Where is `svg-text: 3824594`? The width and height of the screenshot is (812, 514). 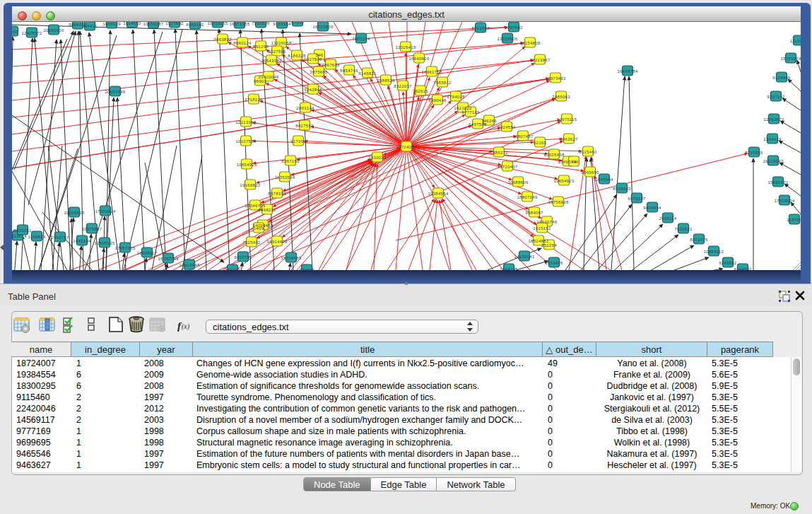
svg-text: 3824594 is located at coordinates (507, 127).